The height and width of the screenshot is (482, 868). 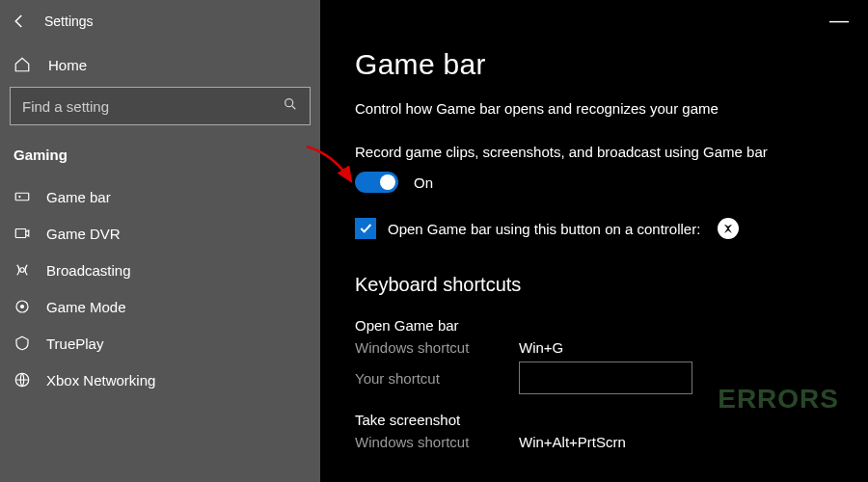 What do you see at coordinates (79, 197) in the screenshot?
I see `sidebar-item-label: Game bar` at bounding box center [79, 197].